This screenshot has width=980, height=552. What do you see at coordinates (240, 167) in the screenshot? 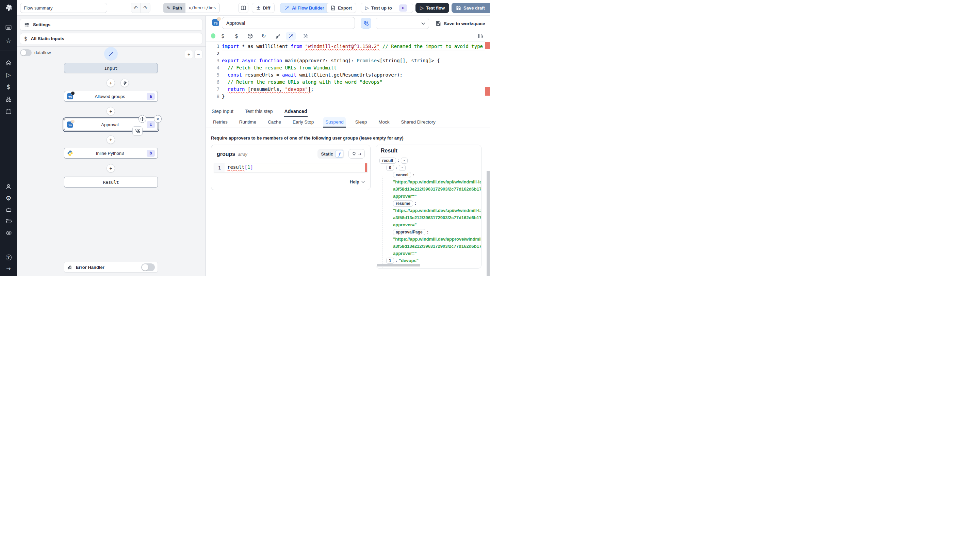
I see `expression-content: result[1]` at bounding box center [240, 167].